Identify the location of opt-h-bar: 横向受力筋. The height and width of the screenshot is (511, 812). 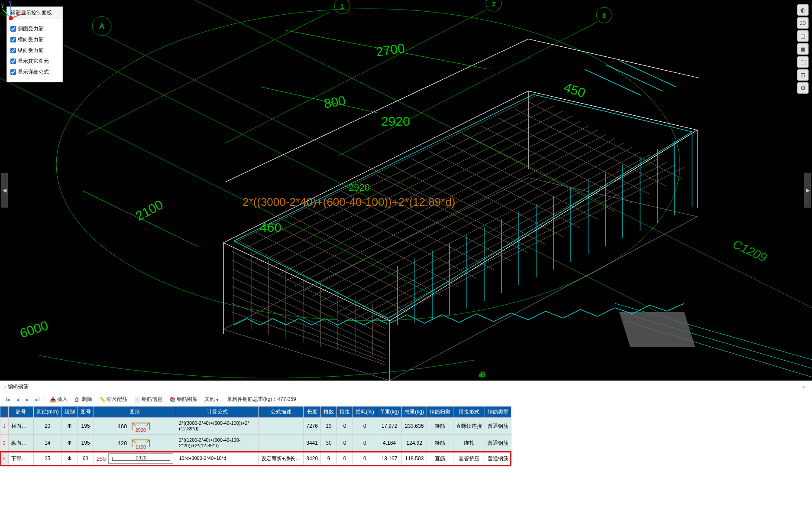
(35, 40).